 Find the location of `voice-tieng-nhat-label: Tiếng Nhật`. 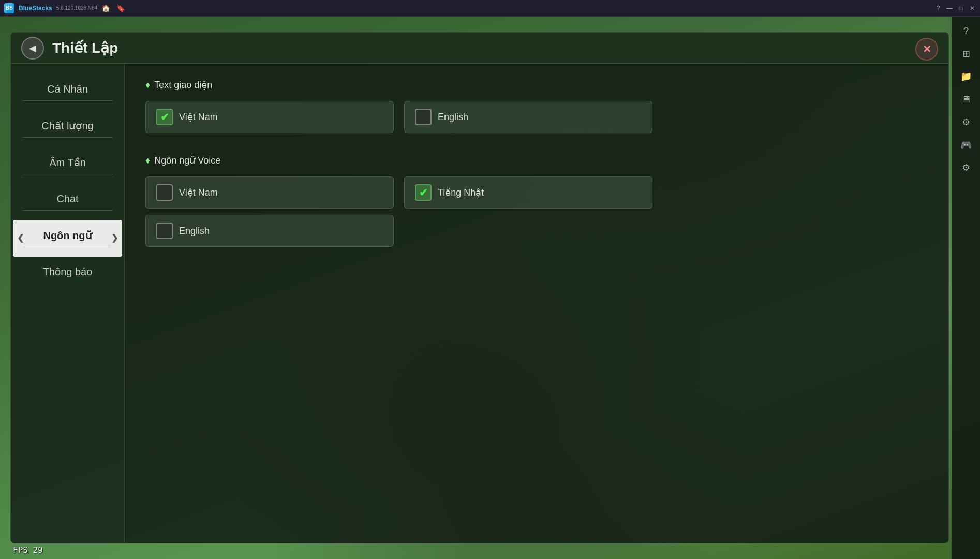

voice-tieng-nhat-label: Tiếng Nhật is located at coordinates (461, 193).